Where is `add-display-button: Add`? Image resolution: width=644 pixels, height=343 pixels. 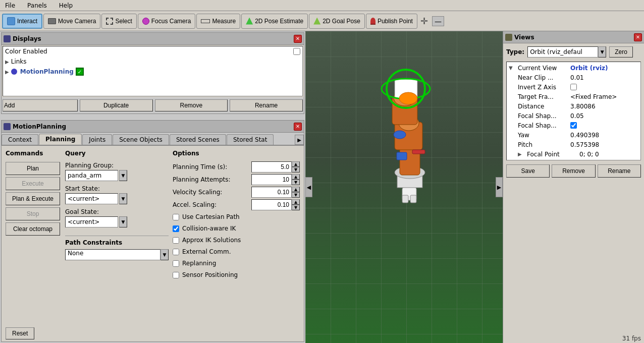 add-display-button: Add is located at coordinates (40, 105).